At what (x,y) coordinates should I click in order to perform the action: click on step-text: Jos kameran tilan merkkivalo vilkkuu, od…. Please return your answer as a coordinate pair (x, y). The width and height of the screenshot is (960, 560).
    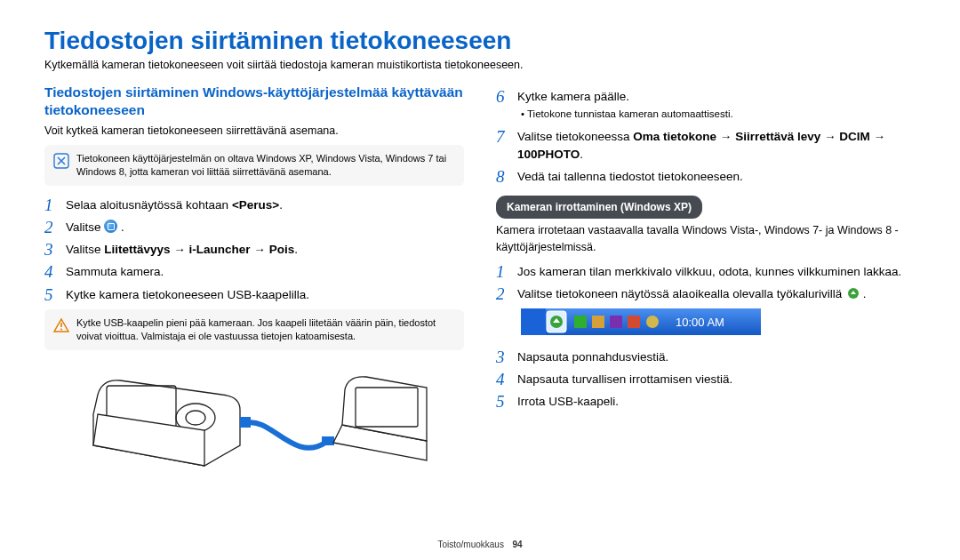
    Looking at the image, I should click on (716, 271).